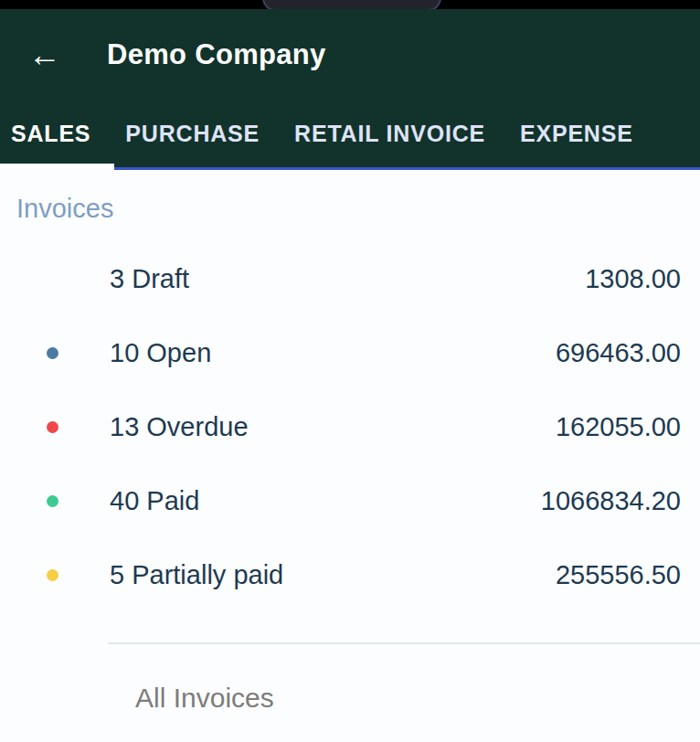 The image size is (700, 742). Describe the element at coordinates (352, 5) in the screenshot. I see `status-bar-notch` at that location.